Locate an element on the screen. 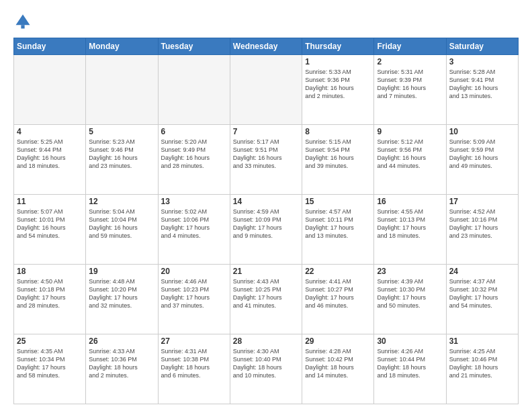  day-number: 4 is located at coordinates (50, 132).